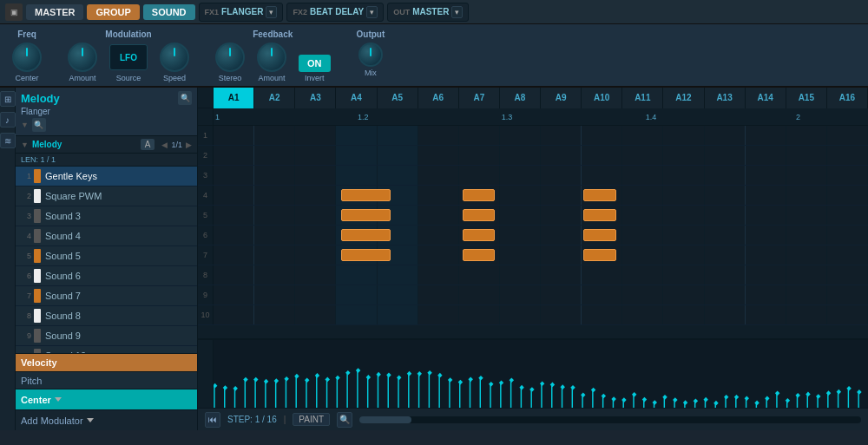  Describe the element at coordinates (610, 420) in the screenshot. I see `bottom-scrollbar` at that location.